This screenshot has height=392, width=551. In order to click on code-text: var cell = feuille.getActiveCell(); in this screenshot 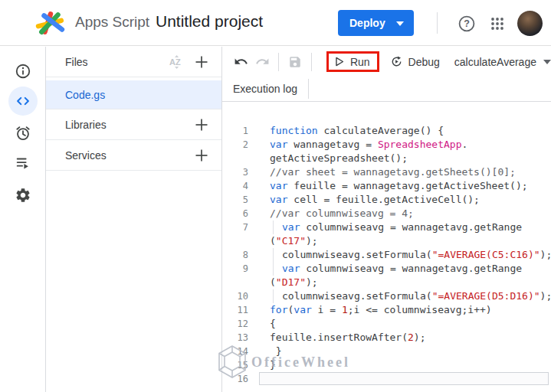, I will do `click(405, 200)`.